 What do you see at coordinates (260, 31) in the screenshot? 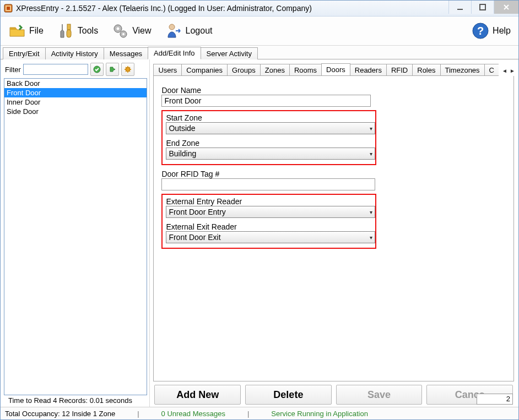
I see `main-toolbar: File Tools View Logout ? Help` at bounding box center [260, 31].